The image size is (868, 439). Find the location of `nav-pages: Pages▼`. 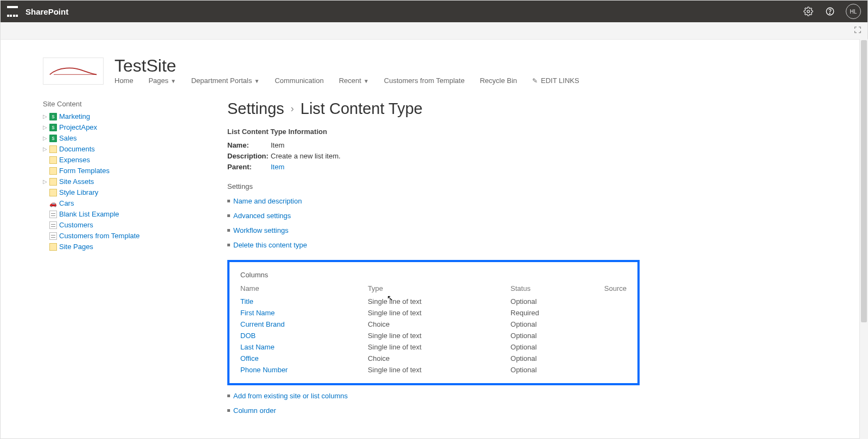

nav-pages: Pages▼ is located at coordinates (163, 80).